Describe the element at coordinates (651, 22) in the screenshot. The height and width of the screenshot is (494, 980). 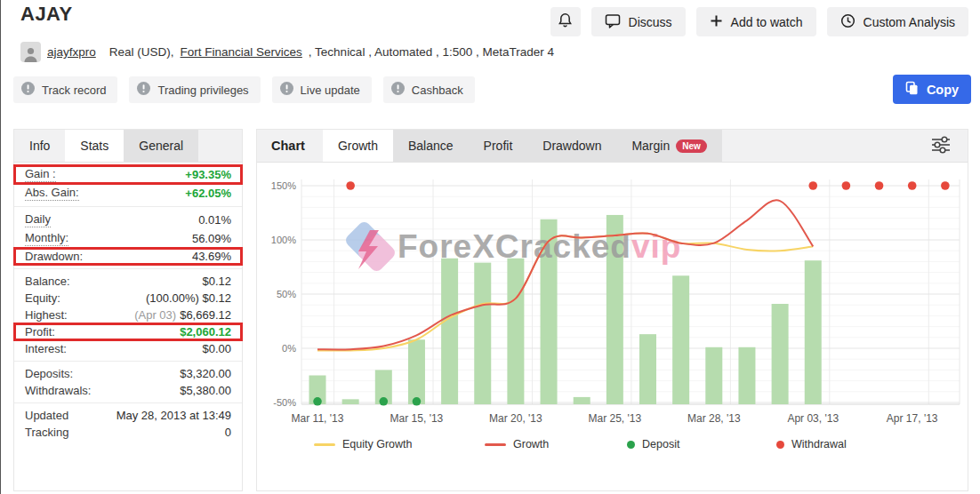
I see `discuss-label: Discuss` at that location.